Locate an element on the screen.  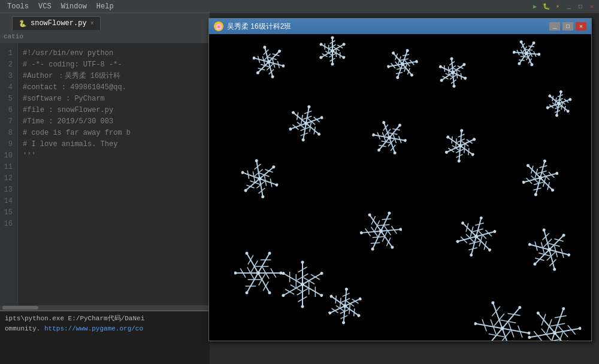
pygame-close-button: ✕ is located at coordinates (581, 26).